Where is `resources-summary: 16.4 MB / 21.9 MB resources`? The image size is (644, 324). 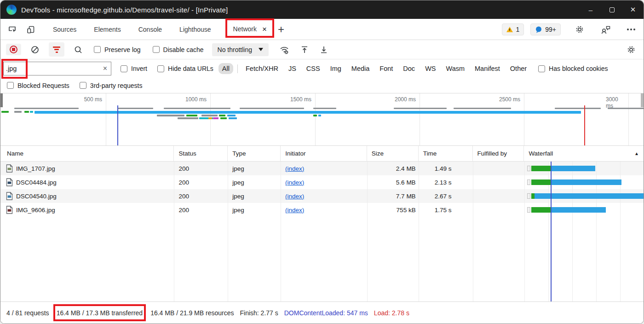 resources-summary: 16.4 MB / 21.9 MB resources is located at coordinates (192, 313).